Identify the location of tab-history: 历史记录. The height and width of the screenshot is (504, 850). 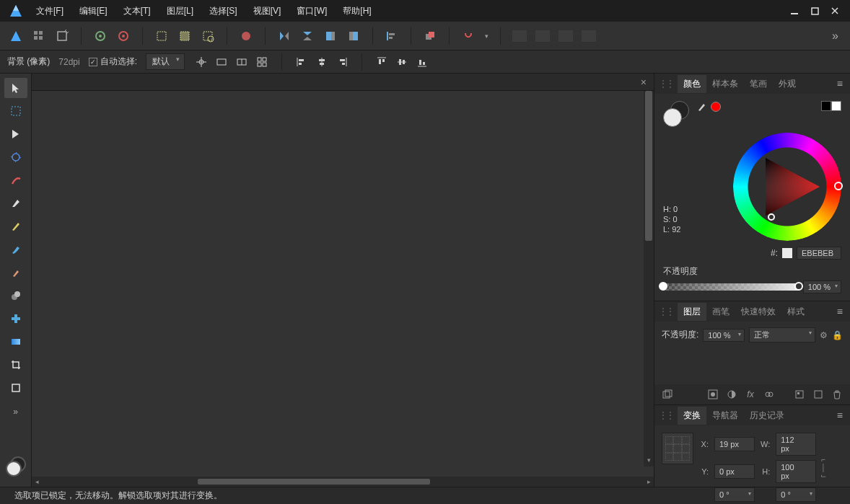
(767, 415).